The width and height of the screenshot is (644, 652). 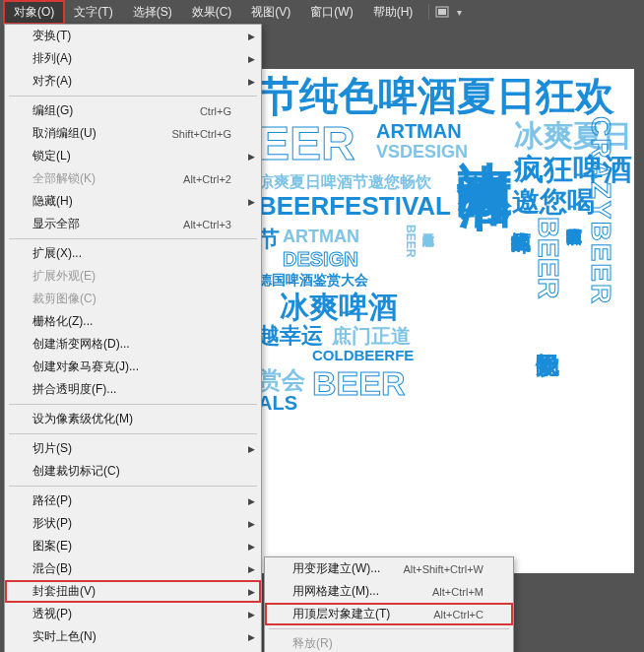 What do you see at coordinates (133, 345) in the screenshot?
I see `menu-item: 创建渐变网格(D)...` at bounding box center [133, 345].